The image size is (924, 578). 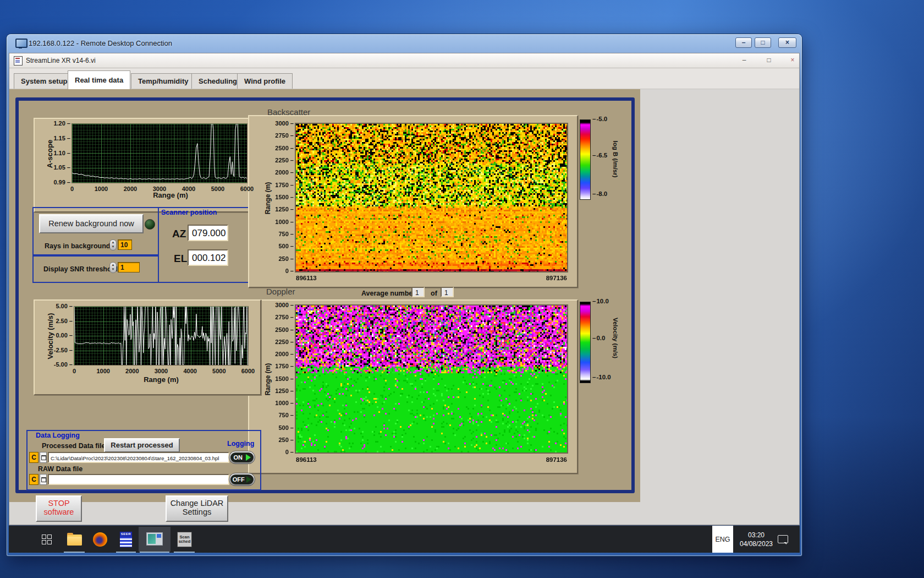 I want to click on scan-scheduler-icon: Scan sched, so click(x=185, y=539).